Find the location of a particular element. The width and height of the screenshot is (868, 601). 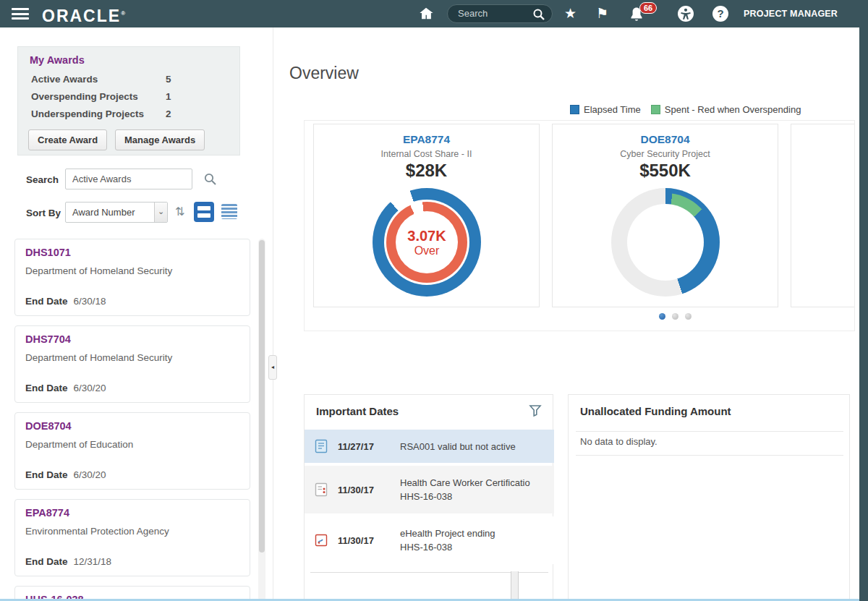

date-description: Health Care Worker CertificatioHHS-16-03… is located at coordinates (477, 490).